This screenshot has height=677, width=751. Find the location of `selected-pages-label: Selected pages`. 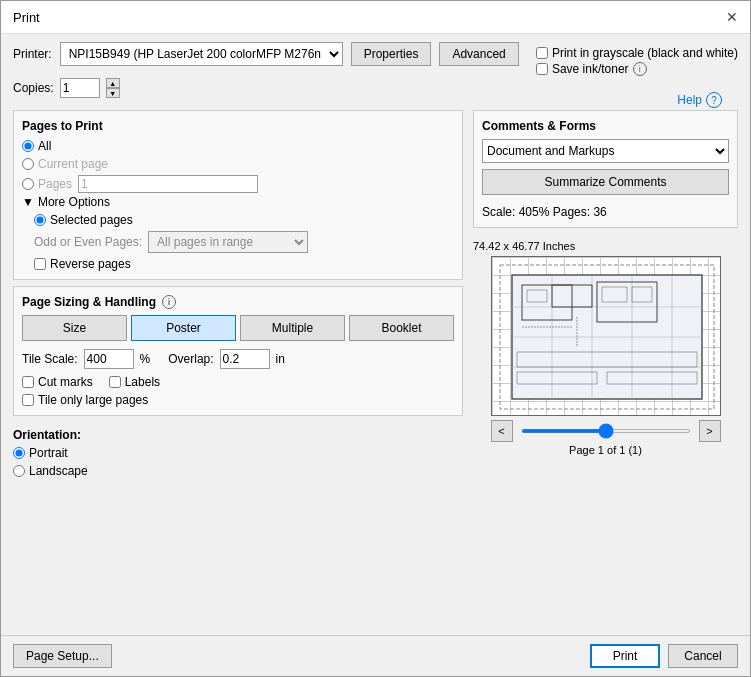

selected-pages-label: Selected pages is located at coordinates (244, 220).